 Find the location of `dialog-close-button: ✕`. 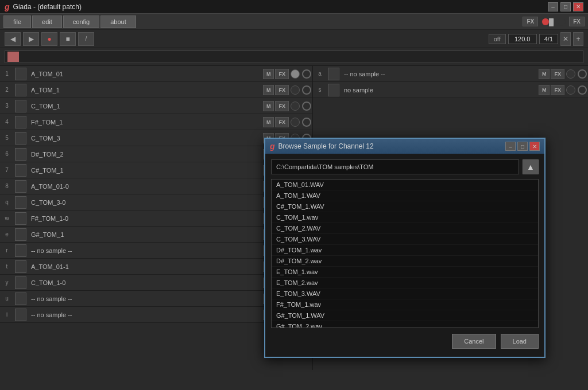

dialog-close-button: ✕ is located at coordinates (535, 146).